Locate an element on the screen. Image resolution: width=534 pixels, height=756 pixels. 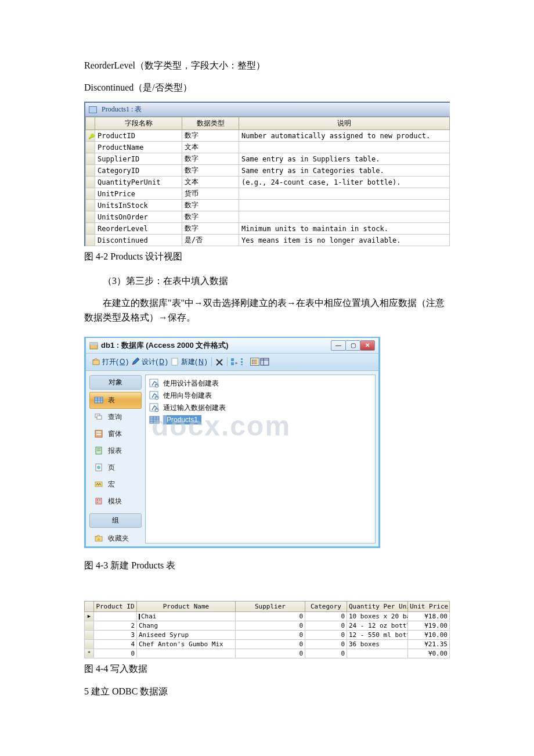
cell-productid is located at coordinates (116, 616).